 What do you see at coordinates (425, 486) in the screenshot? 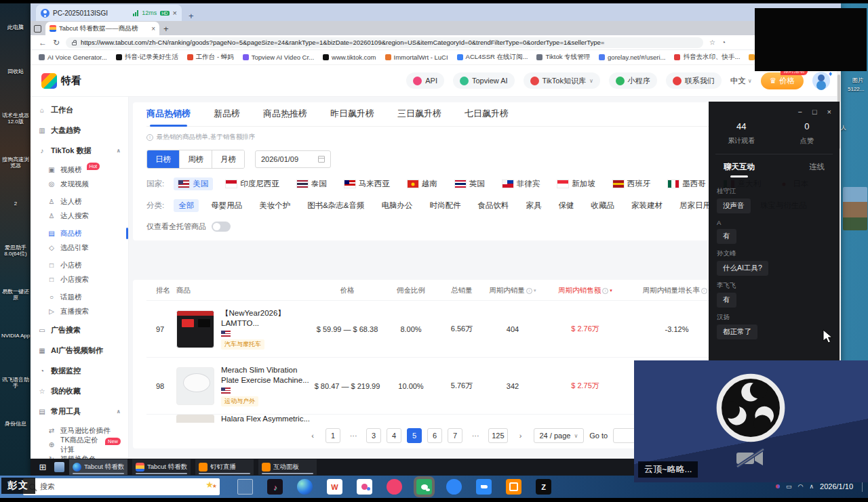
I see `wechat-icon` at bounding box center [425, 486].